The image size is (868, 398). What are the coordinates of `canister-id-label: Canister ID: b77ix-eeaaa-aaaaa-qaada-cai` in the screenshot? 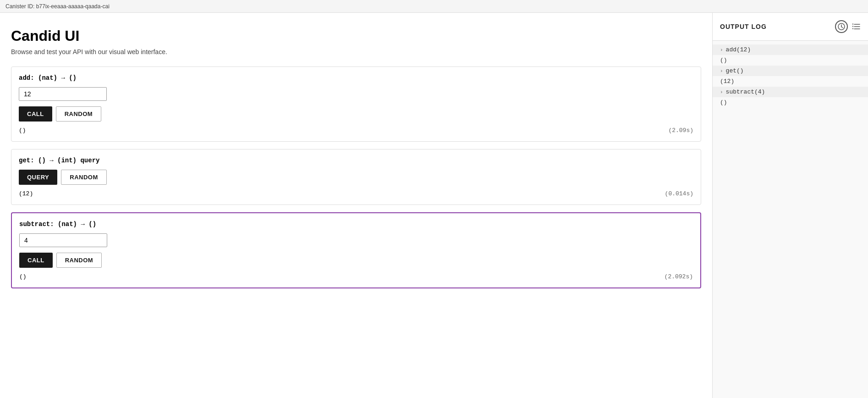 It's located at (58, 6).